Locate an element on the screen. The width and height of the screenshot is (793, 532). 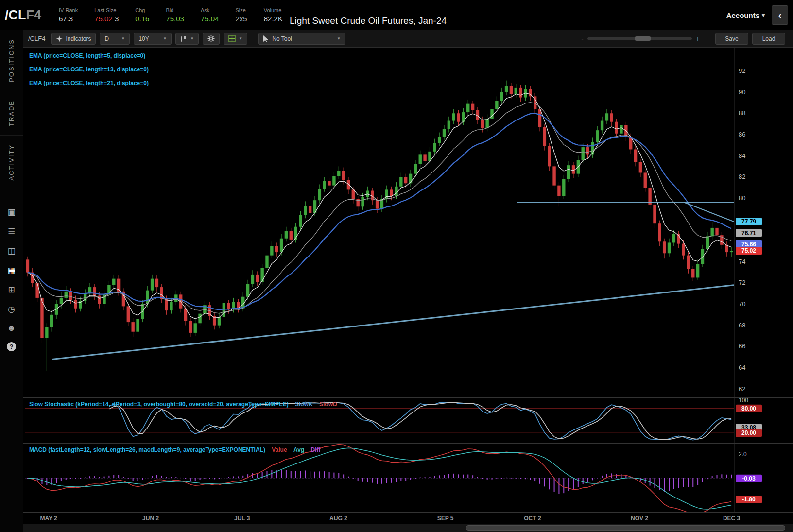
macd-panel: MACD (fastLength=12, slowLength=26, macd… is located at coordinates (408, 478).